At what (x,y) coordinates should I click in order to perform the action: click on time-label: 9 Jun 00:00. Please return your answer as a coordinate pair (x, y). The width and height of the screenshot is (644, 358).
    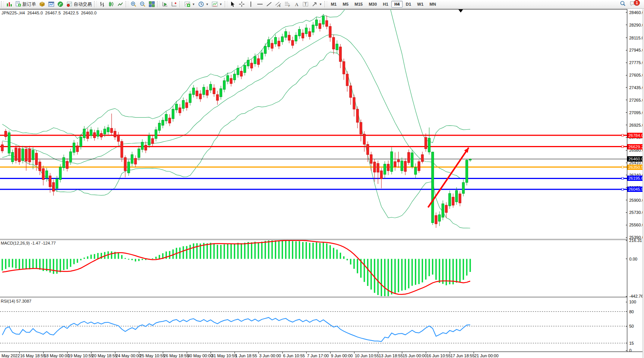
    Looking at the image, I should click on (342, 356).